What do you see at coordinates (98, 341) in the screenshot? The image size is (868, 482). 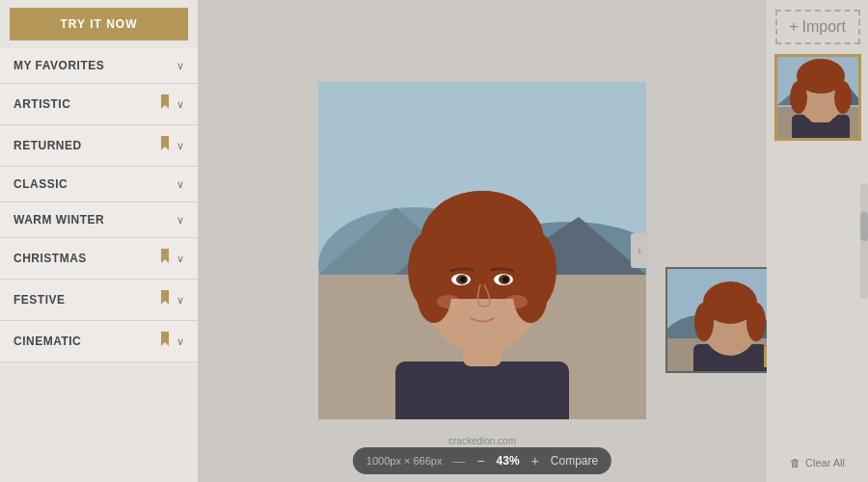 I see `sidebar-item-cinematic: CINEMATIC∨` at bounding box center [98, 341].